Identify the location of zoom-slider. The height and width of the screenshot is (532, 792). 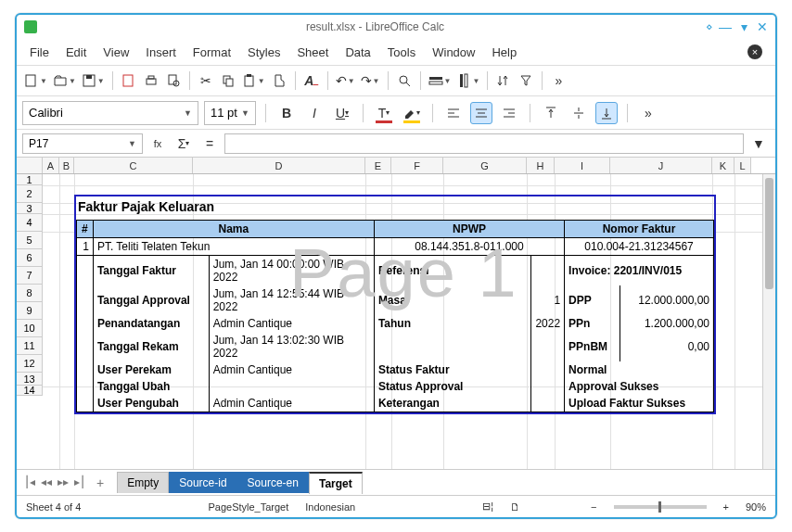
(660, 507).